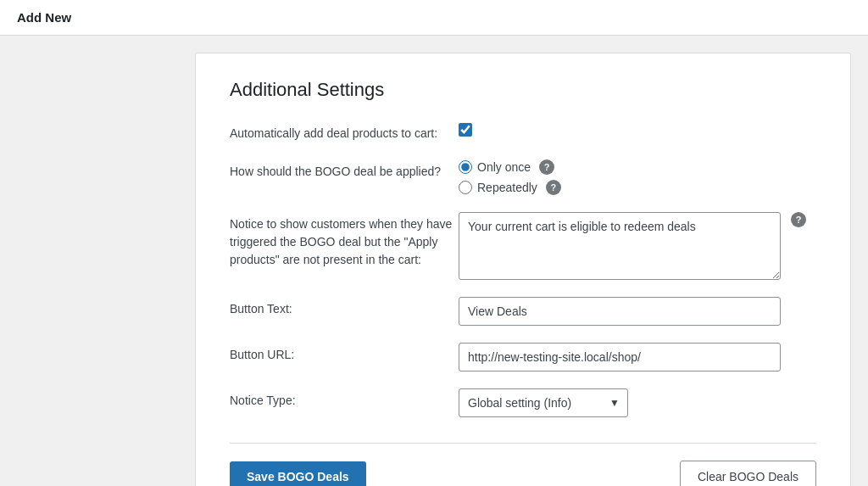 This screenshot has height=486, width=868. What do you see at coordinates (298, 473) in the screenshot?
I see `save-bogo-deals-button: Save BOGO Deals` at bounding box center [298, 473].